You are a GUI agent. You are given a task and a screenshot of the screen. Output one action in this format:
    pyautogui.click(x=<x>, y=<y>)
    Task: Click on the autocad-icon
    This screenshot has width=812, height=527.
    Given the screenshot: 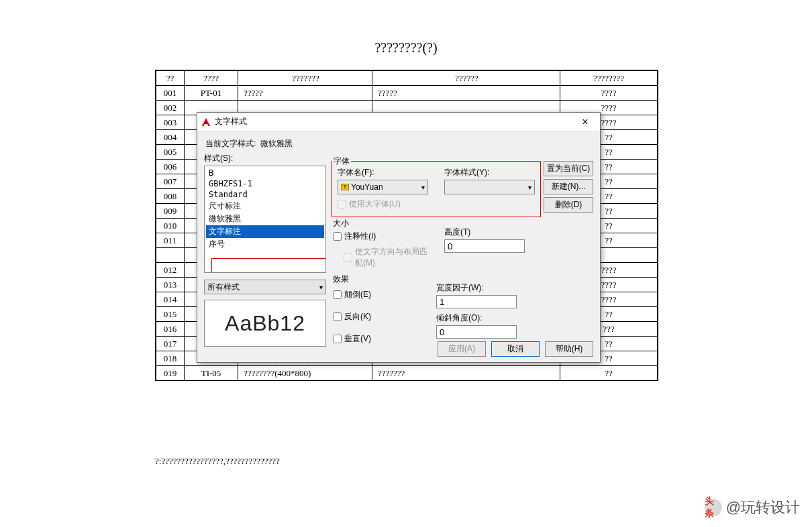 What is the action you would take?
    pyautogui.click(x=206, y=122)
    